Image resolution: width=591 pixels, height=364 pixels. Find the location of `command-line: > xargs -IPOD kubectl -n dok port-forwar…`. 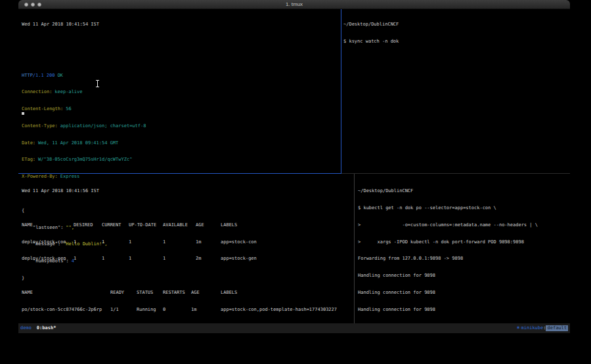

command-line: > xargs -IPOD kubectl -n dok port-forwar… is located at coordinates (464, 243).